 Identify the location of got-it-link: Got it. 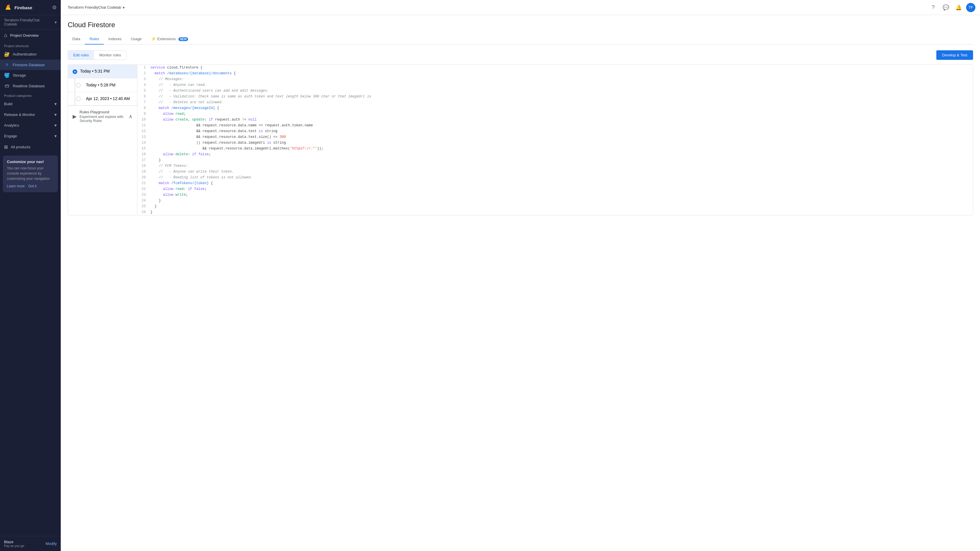
(32, 186).